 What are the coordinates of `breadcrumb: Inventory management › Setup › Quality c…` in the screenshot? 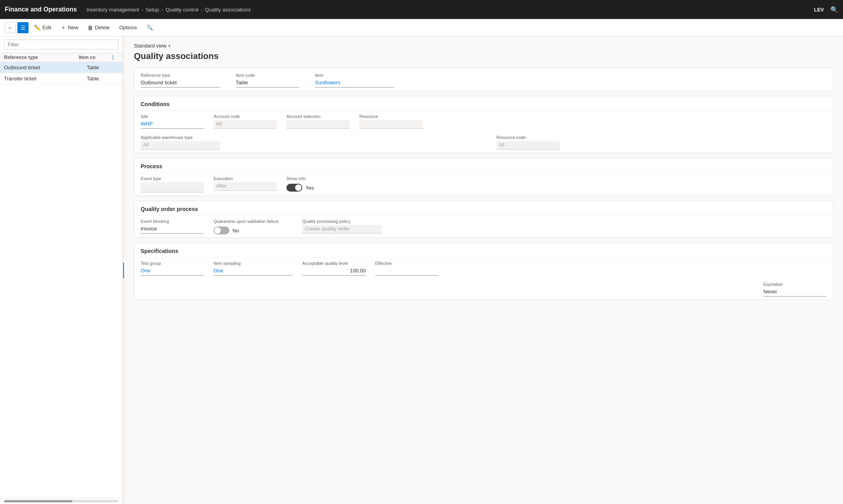 It's located at (450, 10).